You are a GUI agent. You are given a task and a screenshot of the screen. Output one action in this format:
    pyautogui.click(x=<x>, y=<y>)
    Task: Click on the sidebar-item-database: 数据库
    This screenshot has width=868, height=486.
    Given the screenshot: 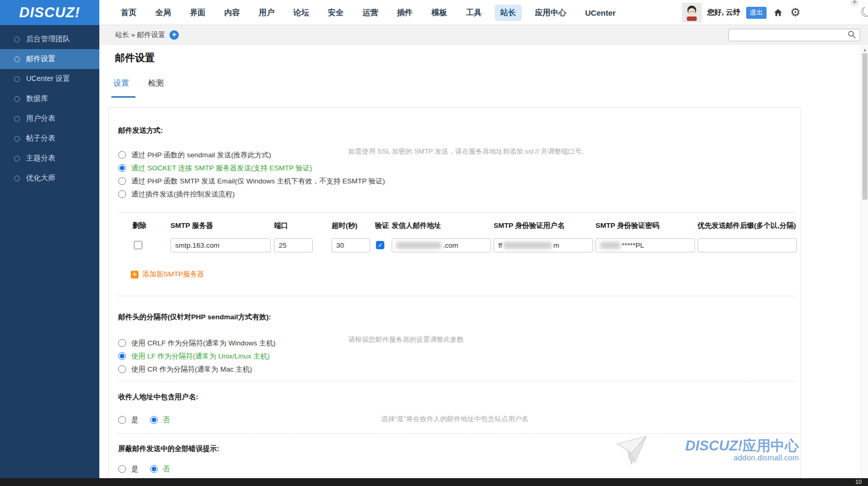 What is the action you would take?
    pyautogui.click(x=50, y=99)
    